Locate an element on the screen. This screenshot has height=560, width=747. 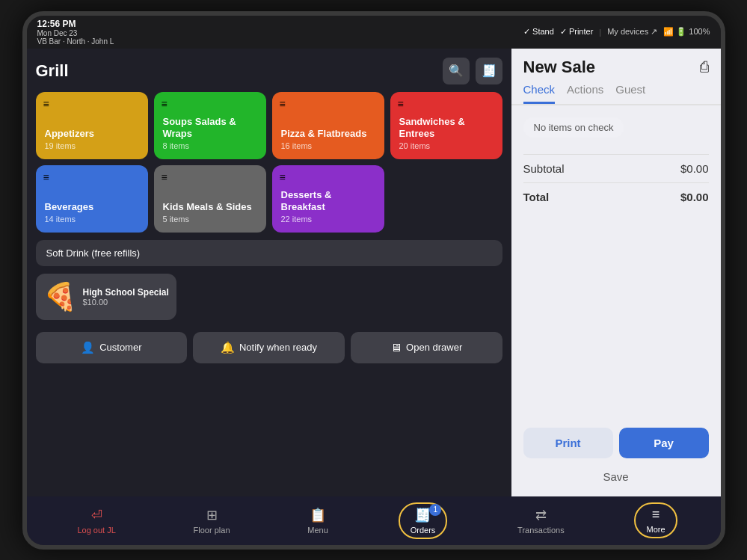
soups-name: Soups Salads & Wraps is located at coordinates (210, 127).